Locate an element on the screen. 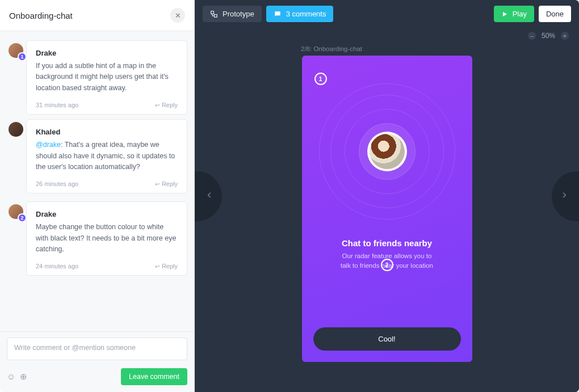 This screenshot has height=392, width=579. annotation-pin: 2 is located at coordinates (387, 265).